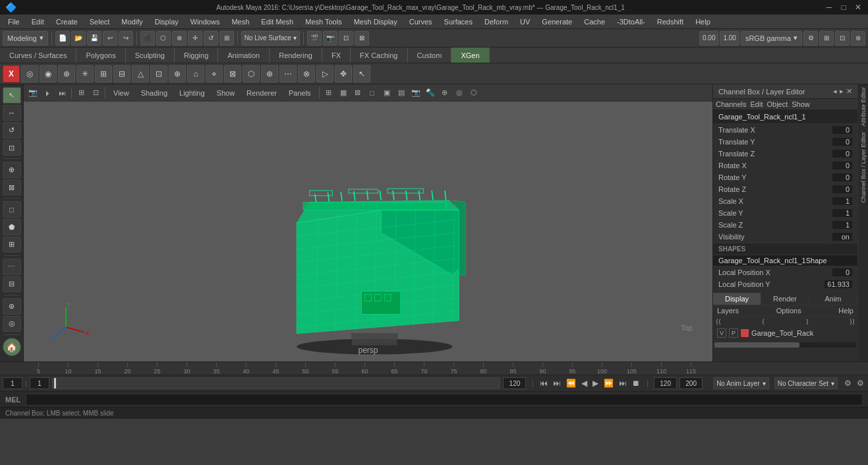  I want to click on tool-cursor: ↖, so click(362, 74).